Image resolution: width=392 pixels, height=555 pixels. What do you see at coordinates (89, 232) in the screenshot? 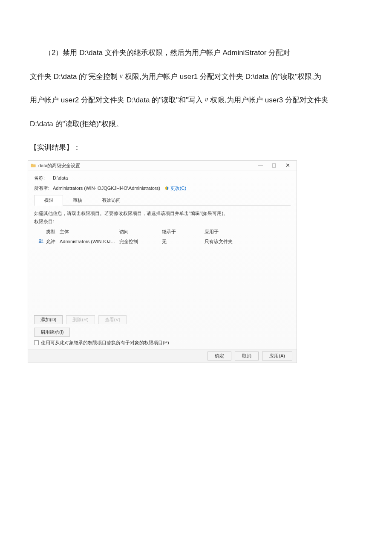
I see `col-principal-header: 主体` at bounding box center [89, 232].